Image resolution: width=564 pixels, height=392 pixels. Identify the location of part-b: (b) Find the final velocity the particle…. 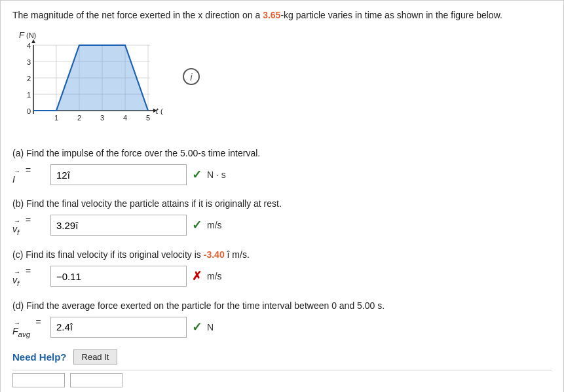
(282, 217).